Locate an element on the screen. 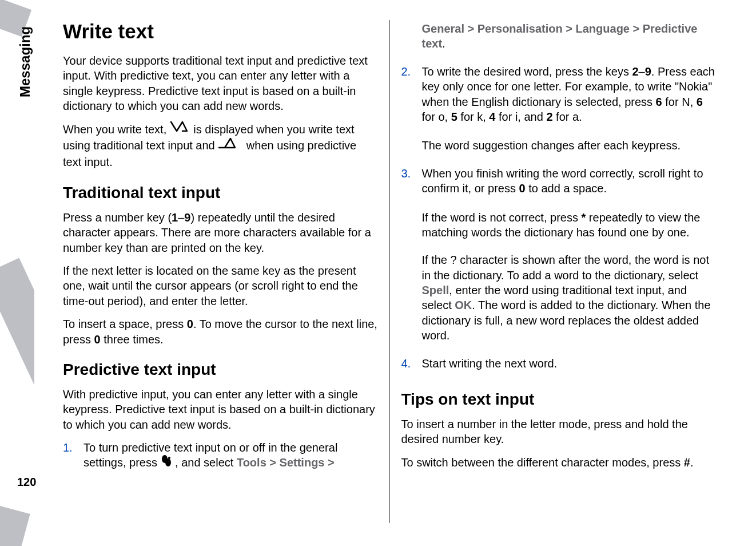 The height and width of the screenshot is (546, 756). text-fragment: , and select is located at coordinates (206, 462).